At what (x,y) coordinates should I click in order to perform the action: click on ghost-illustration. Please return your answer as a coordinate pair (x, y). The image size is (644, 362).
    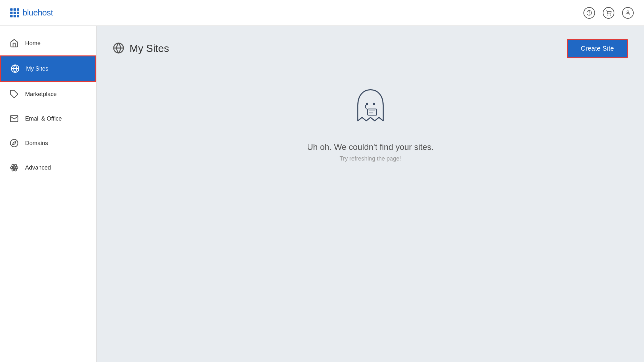
    Looking at the image, I should click on (370, 107).